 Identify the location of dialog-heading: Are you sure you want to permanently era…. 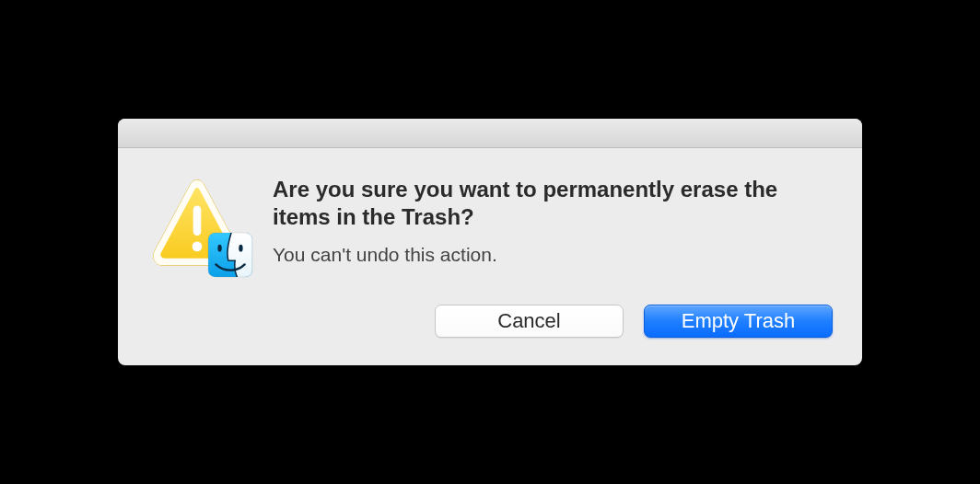
(553, 203).